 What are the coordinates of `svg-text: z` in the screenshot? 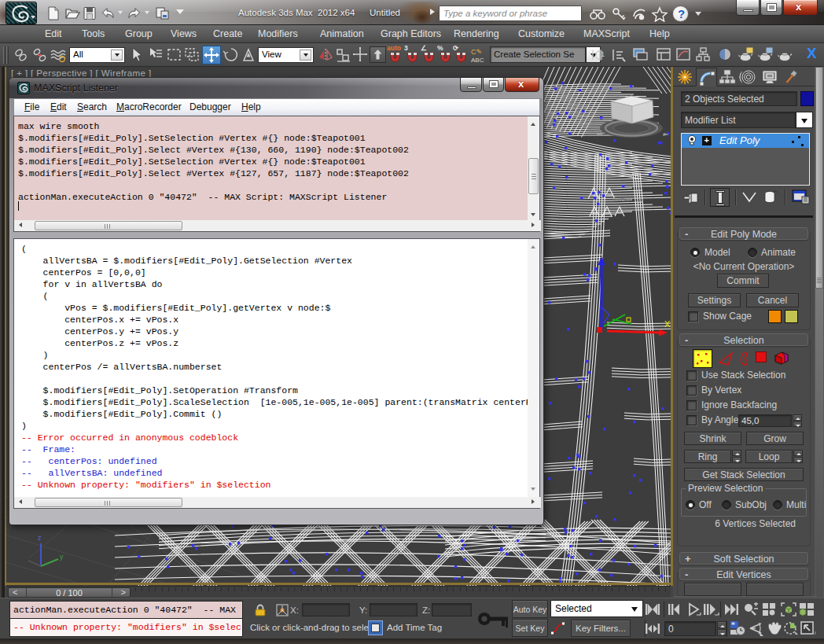 It's located at (39, 538).